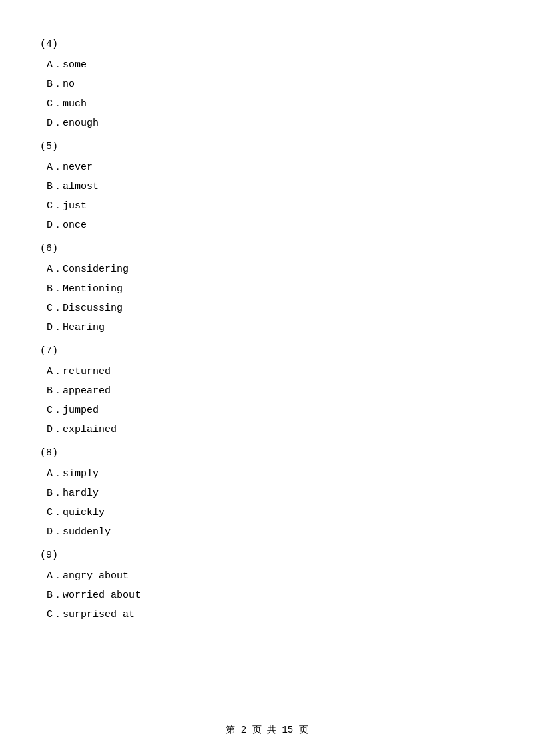  I want to click on question-1-option-3: D．once, so click(267, 224).